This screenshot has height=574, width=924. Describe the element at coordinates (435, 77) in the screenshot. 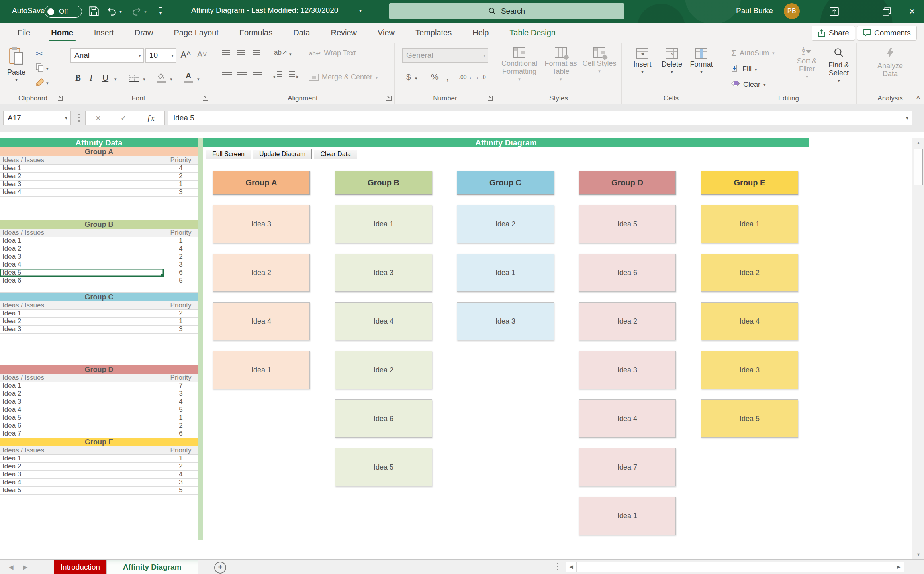

I see `percent-style-button: %` at that location.